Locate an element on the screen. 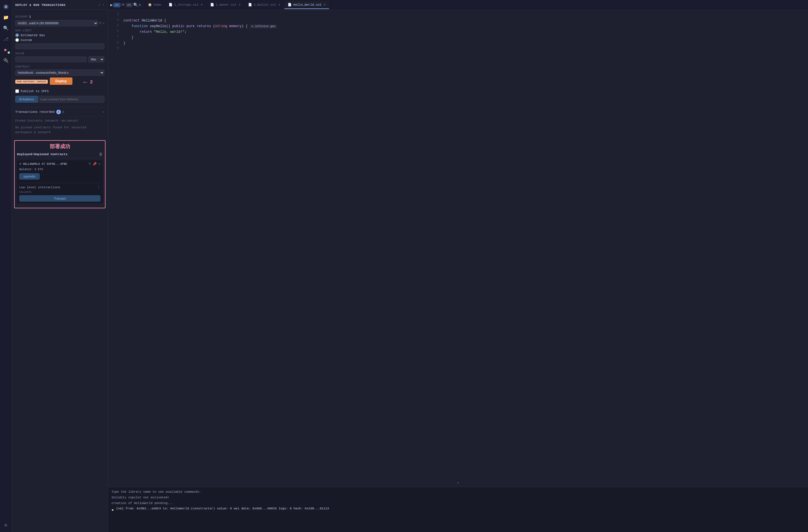 This screenshot has width=808, height=532. code-line-5: 5 function sayHello() public pure return… is located at coordinates (458, 26).